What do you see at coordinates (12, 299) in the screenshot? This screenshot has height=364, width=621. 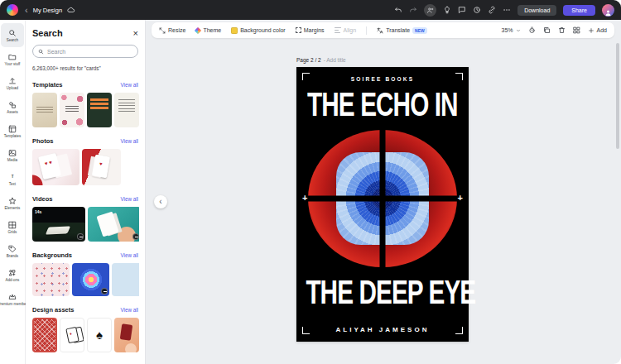 I see `sidebar-item-premium: Premium member` at bounding box center [12, 299].